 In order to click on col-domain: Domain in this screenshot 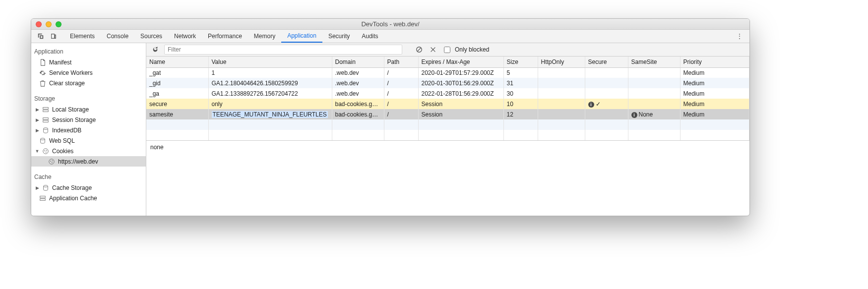, I will do `click(358, 62)`.